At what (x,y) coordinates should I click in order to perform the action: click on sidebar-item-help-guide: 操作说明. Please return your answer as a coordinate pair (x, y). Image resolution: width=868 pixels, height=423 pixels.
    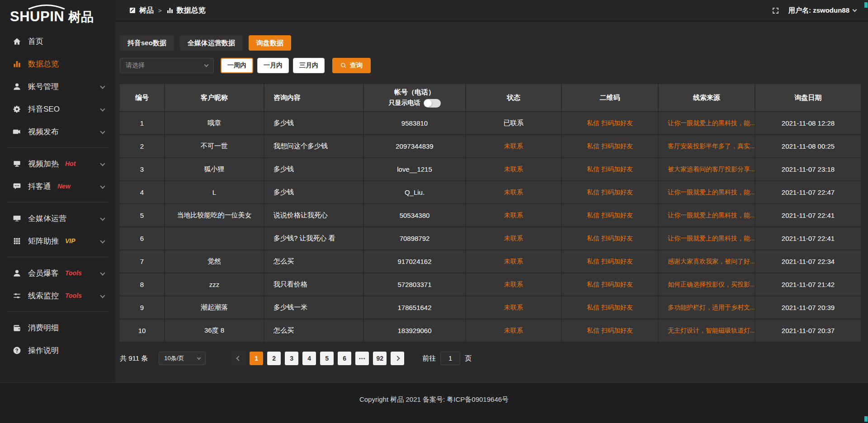
    Looking at the image, I should click on (58, 350).